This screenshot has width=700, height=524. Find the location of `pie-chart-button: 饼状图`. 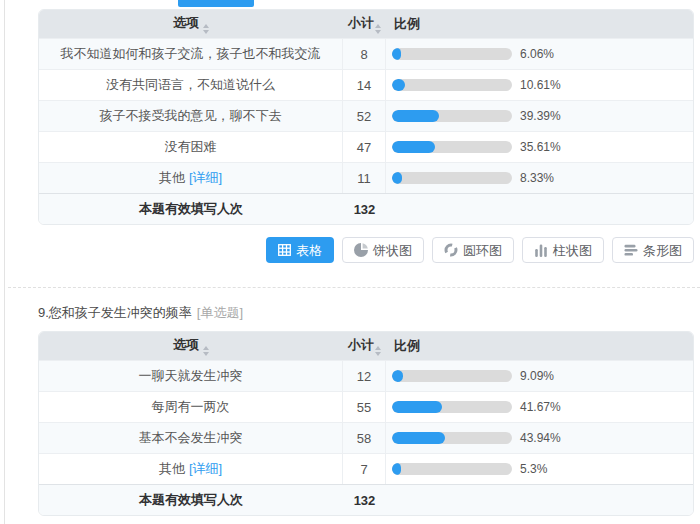

pie-chart-button: 饼状图 is located at coordinates (383, 250).